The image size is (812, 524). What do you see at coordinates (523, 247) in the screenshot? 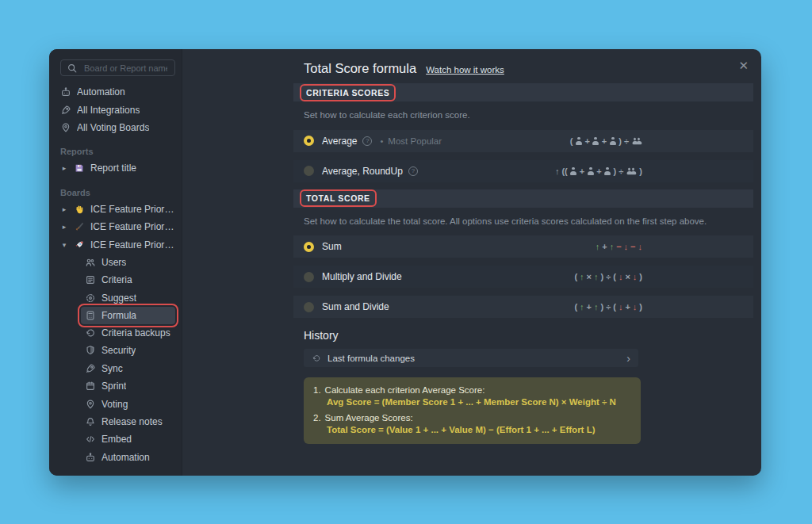
I see `option-row-sum: Sum↑+↑−↓−↓` at bounding box center [523, 247].